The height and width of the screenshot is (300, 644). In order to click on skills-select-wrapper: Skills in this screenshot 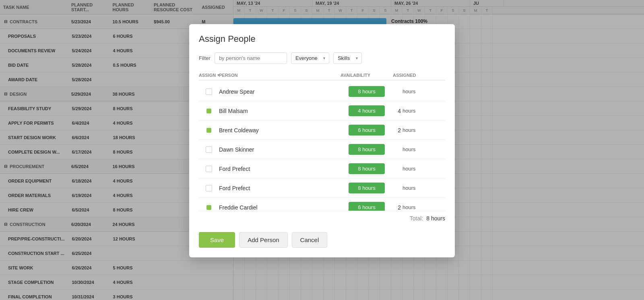, I will do `click(348, 58)`.